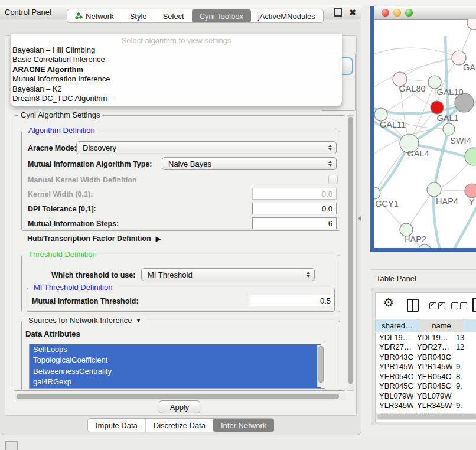  What do you see at coordinates (426, 338) in the screenshot?
I see `table-row: YDL19…YDL19…13` at bounding box center [426, 338].